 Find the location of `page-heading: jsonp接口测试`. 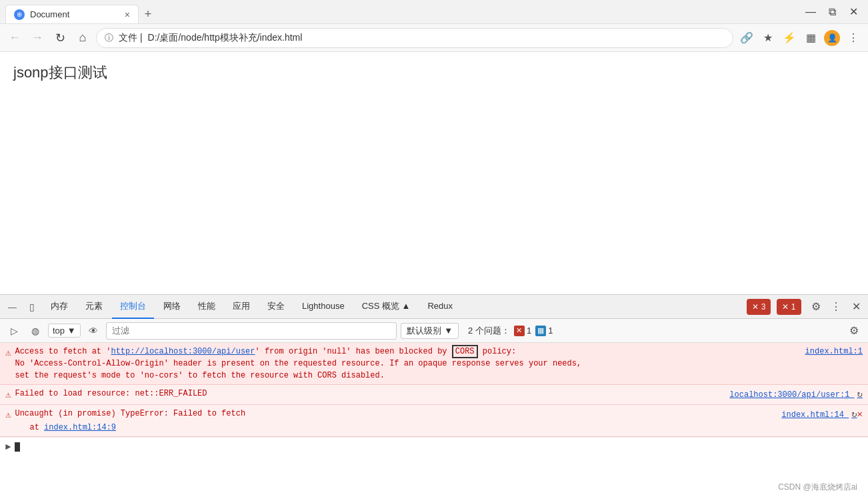

page-heading: jsonp接口测试 is located at coordinates (60, 72).